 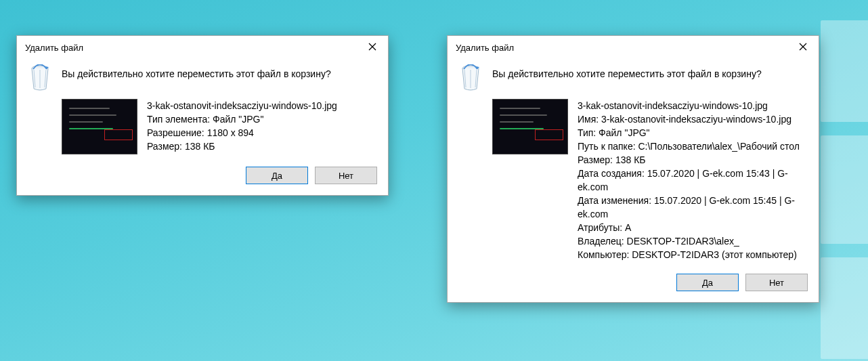 I want to click on file-computer: Компьютер: DESKTOP-T2IDAR3 (этот компьют…, so click(x=689, y=255).